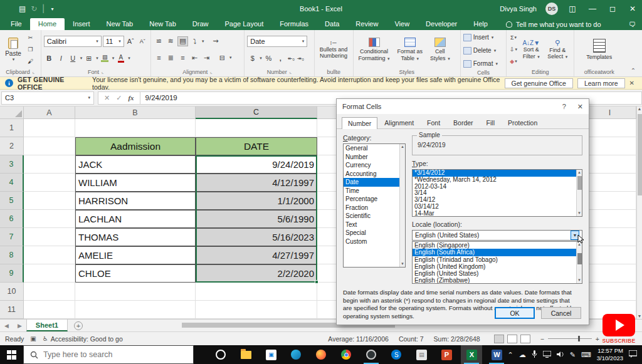  What do you see at coordinates (633, 71) in the screenshot?
I see `collapse-ribbon-icon: ⌃` at bounding box center [633, 71].